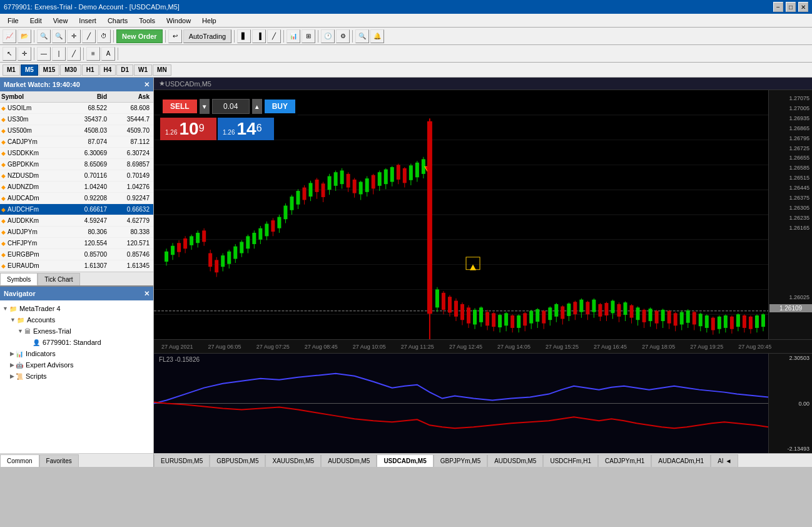  What do you see at coordinates (19, 279) in the screenshot?
I see `mw-tab-symbols: Symbols` at bounding box center [19, 279].